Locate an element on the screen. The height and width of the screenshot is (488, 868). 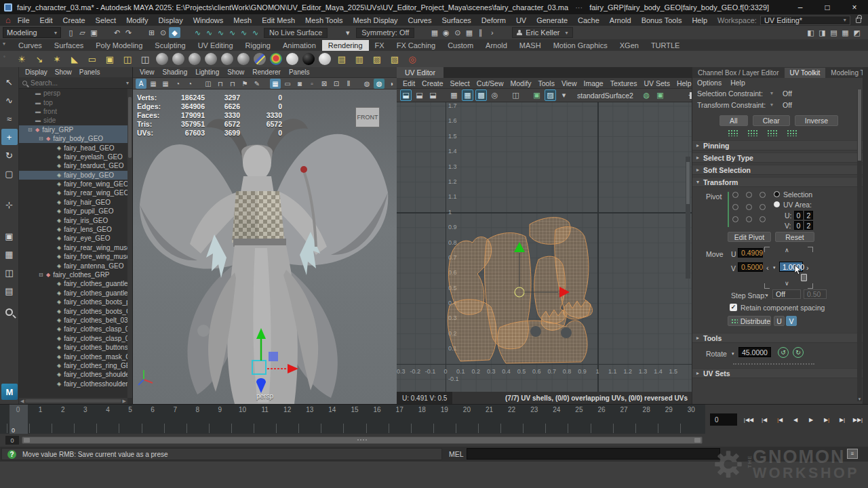
uv-editor-menu-item: Tools is located at coordinates (547, 83).